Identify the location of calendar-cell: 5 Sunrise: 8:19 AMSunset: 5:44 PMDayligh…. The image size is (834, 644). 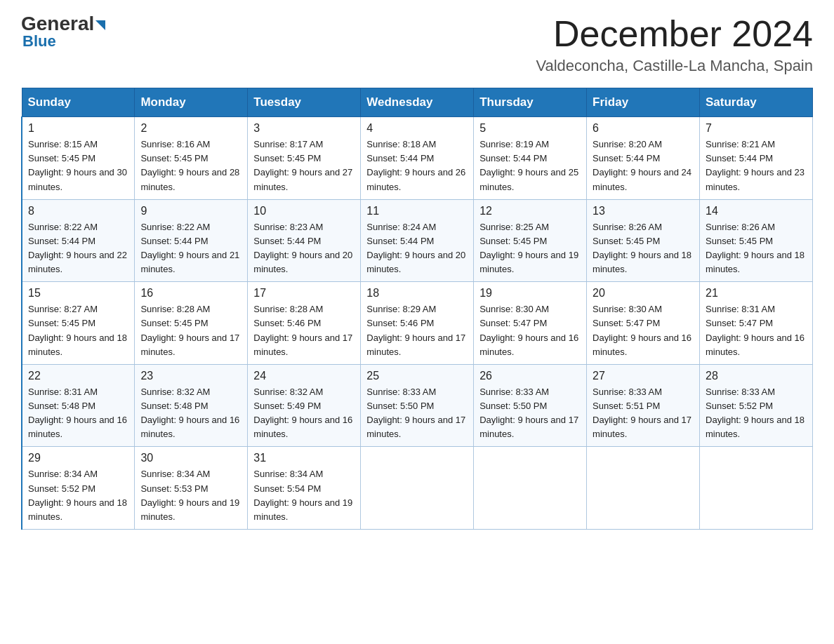
(531, 159).